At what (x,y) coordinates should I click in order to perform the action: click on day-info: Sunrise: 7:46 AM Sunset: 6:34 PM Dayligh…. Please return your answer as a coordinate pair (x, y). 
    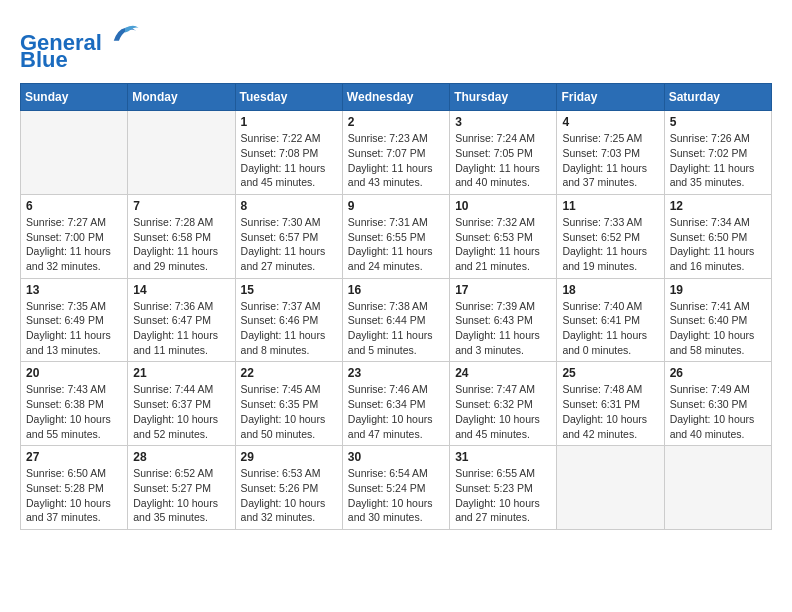
    Looking at the image, I should click on (396, 412).